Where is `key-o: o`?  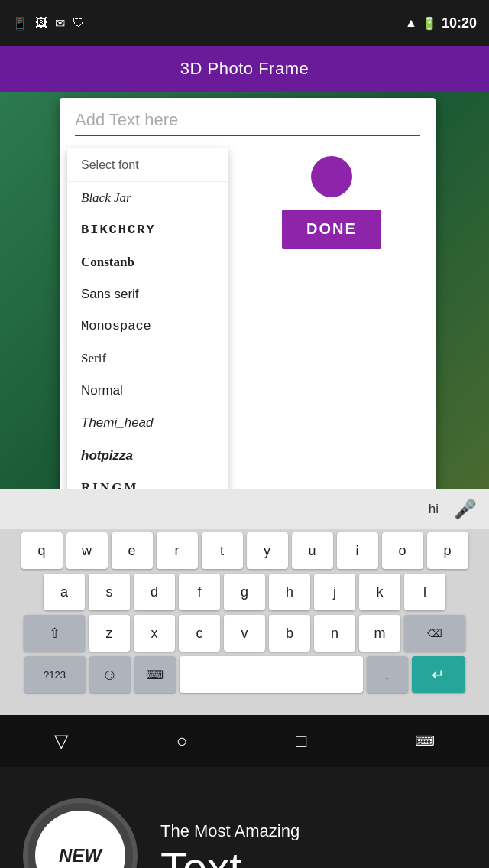
key-o: o is located at coordinates (403, 551).